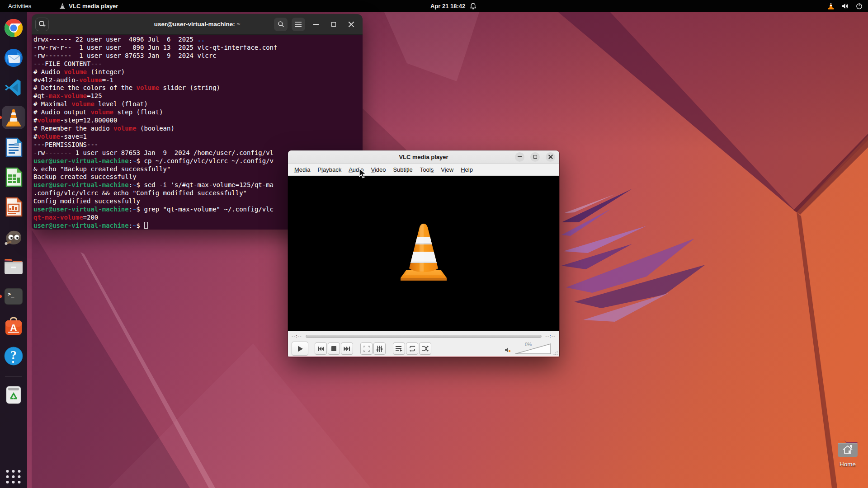 Image resolution: width=868 pixels, height=488 pixels. What do you see at coordinates (14, 117) in the screenshot?
I see `dock-item-vlc` at bounding box center [14, 117].